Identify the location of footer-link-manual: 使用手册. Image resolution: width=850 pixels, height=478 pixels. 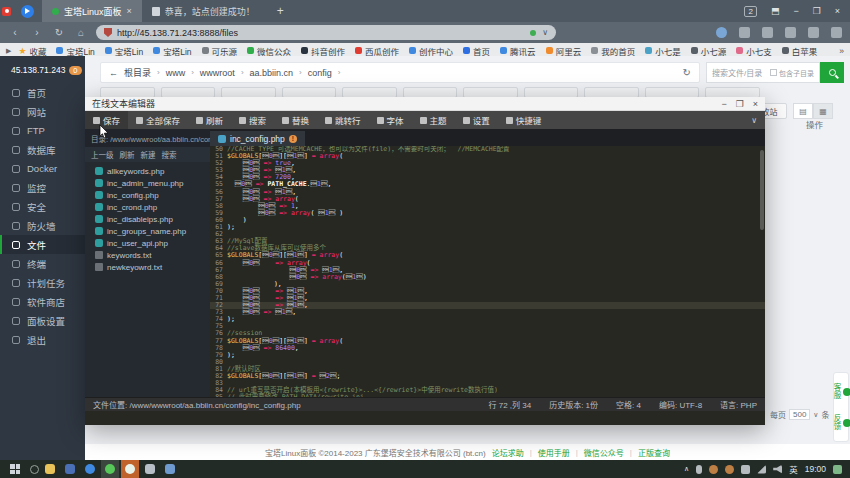
(554, 452).